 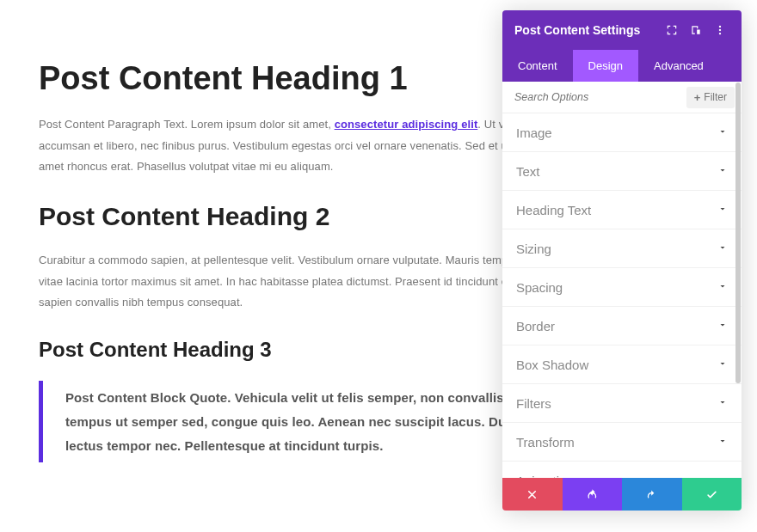 I want to click on panel-title: Post Content Settings, so click(x=586, y=30).